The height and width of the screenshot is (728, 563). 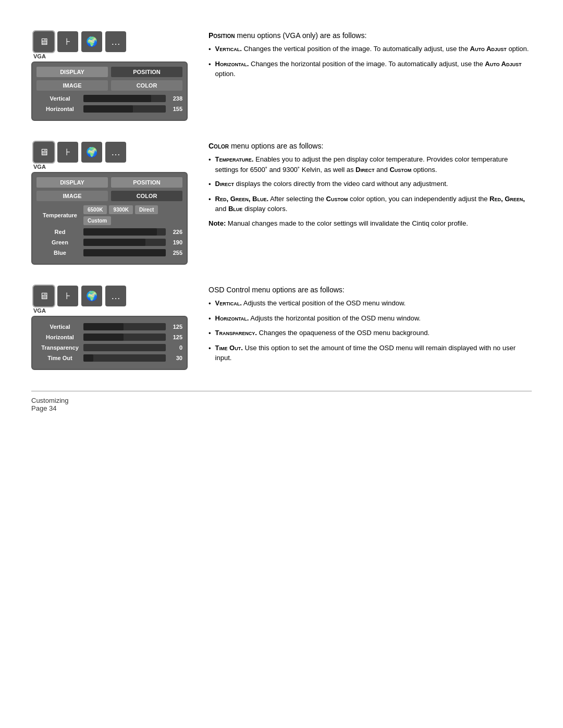 What do you see at coordinates (103, 337) in the screenshot?
I see `bar-fill-osd-h` at bounding box center [103, 337].